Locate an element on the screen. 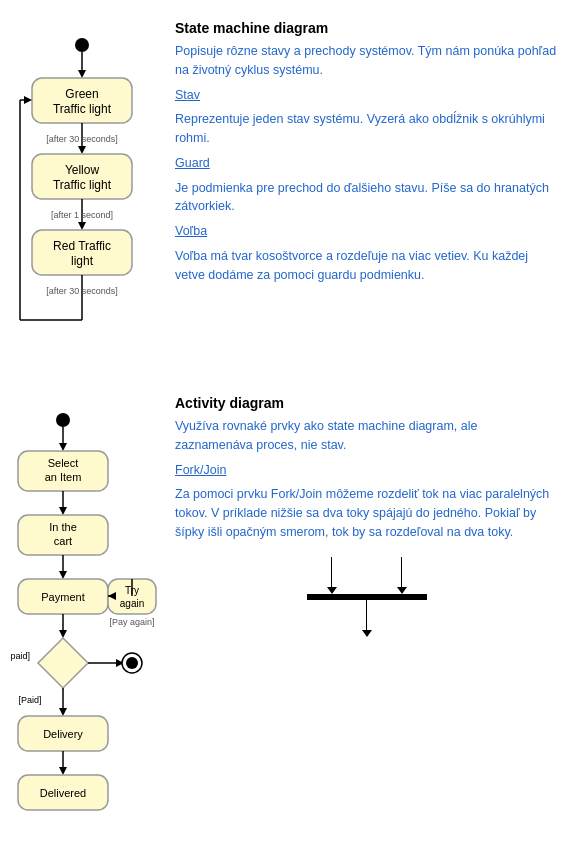 Image resolution: width=573 pixels, height=861 pixels. svg-text: [after 1 second] is located at coordinates (82, 215).